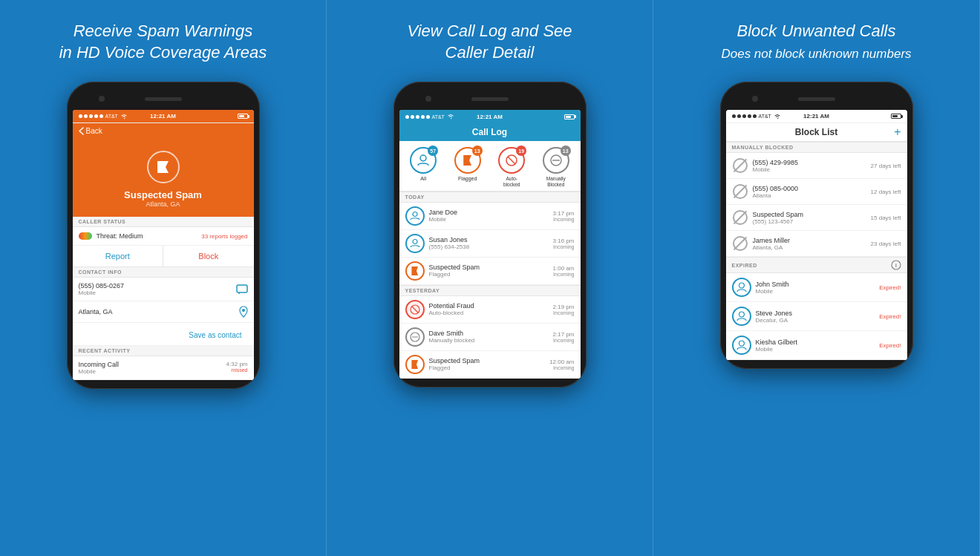  Describe the element at coordinates (817, 117) in the screenshot. I see `status-bar-3: AT&T 12:21 AM` at that location.